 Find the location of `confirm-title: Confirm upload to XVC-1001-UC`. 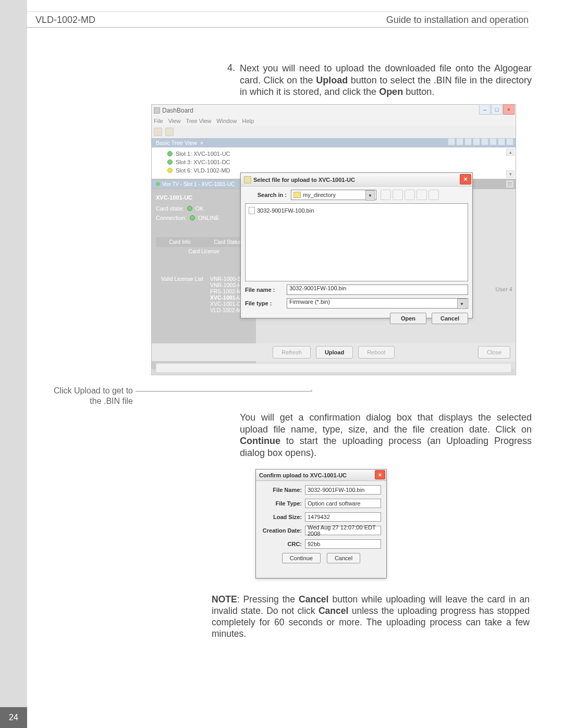

confirm-title: Confirm upload to XVC-1001-UC is located at coordinates (303, 475).